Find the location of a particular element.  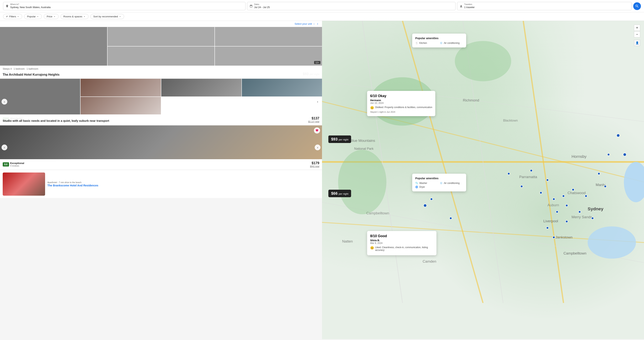

filter-icon is located at coordinates (7, 17).